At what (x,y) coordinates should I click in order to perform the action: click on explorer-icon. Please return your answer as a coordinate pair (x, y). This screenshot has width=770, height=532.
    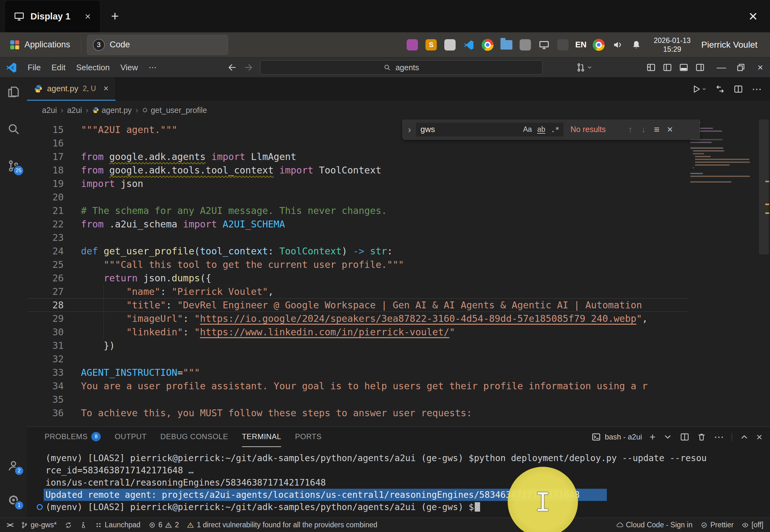
    Looking at the image, I should click on (13, 92).